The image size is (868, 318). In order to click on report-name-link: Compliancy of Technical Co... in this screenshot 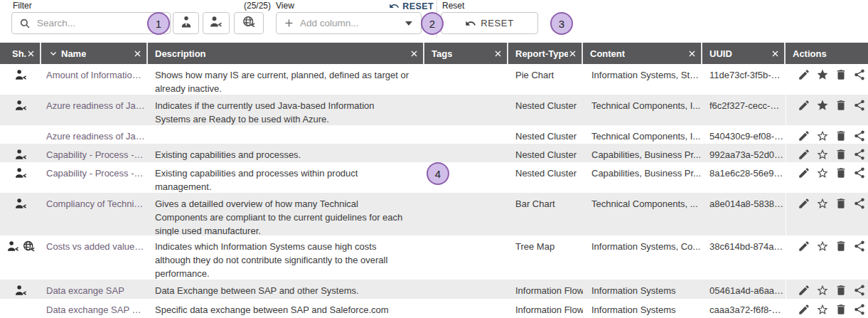, I will do `click(95, 203)`.